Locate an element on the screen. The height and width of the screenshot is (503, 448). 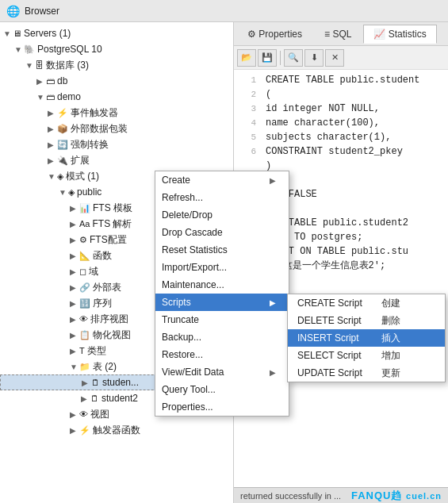
line-text: CREATE TABLE public.student is located at coordinates (343, 80).